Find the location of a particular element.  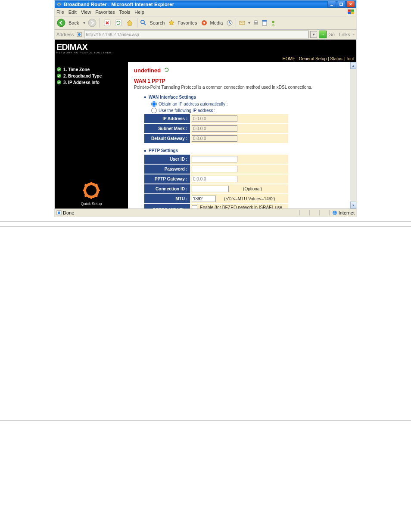

default-gateway-input is located at coordinates (215, 139).